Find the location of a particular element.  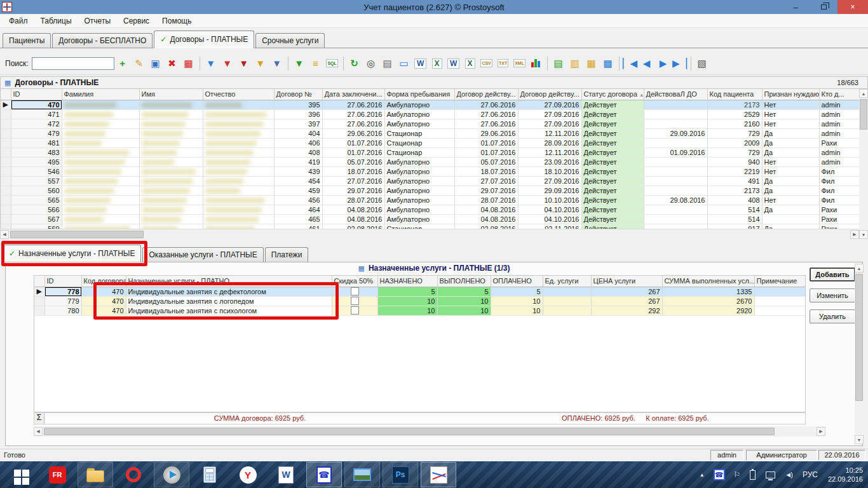

table-row: 48340801.07.2016Стационар01.07.201612.11… is located at coordinates (430, 152).